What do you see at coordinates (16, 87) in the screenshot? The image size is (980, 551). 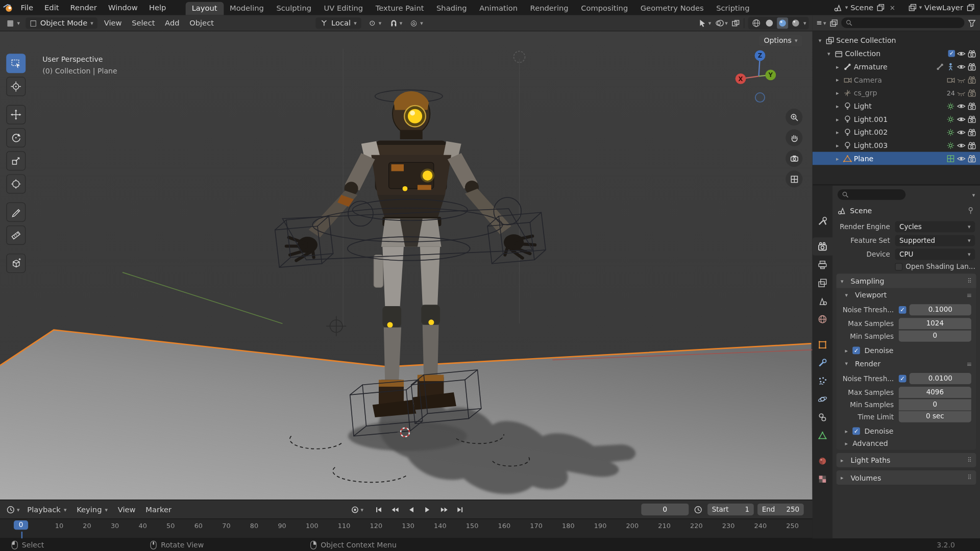 I see `tool-cursor` at bounding box center [16, 87].